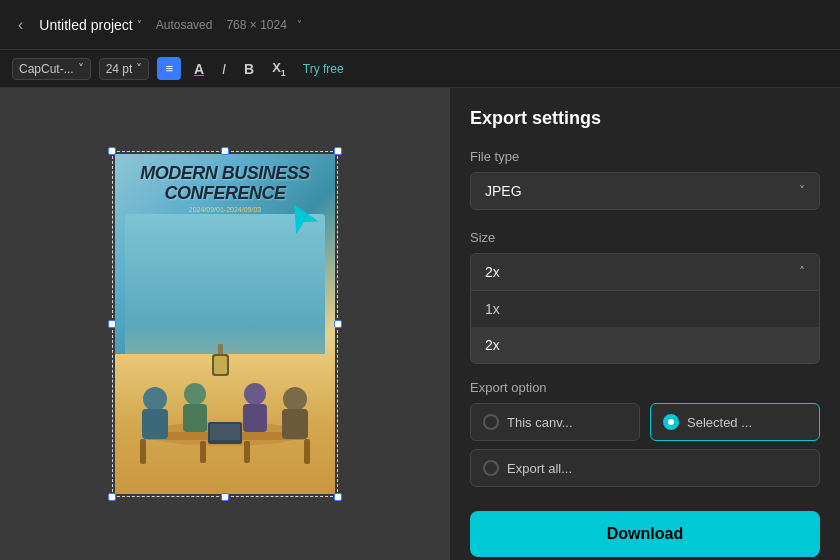  What do you see at coordinates (540, 468) in the screenshot?
I see `export-all-label: Export all...` at bounding box center [540, 468].